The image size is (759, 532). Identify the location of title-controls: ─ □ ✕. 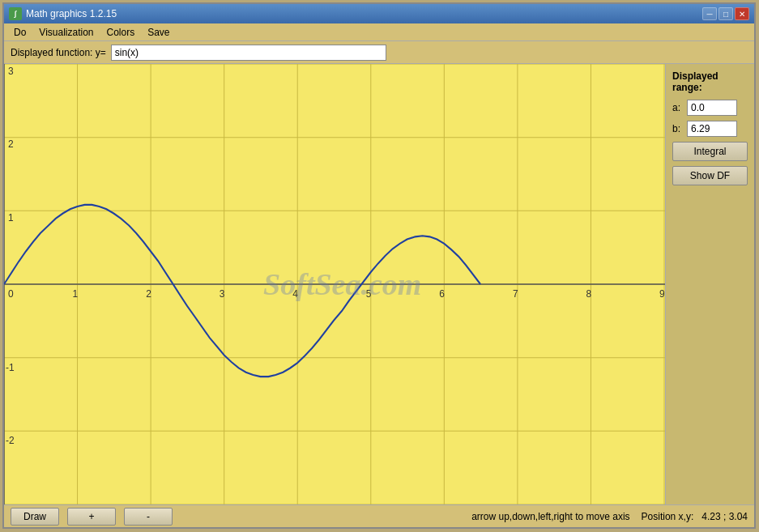
(726, 14).